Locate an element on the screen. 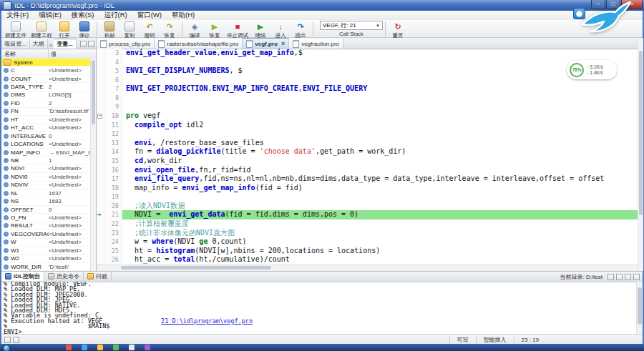  code-line: 18 map_info = envi_get_map_info(fid = fi… is located at coordinates (367, 189).